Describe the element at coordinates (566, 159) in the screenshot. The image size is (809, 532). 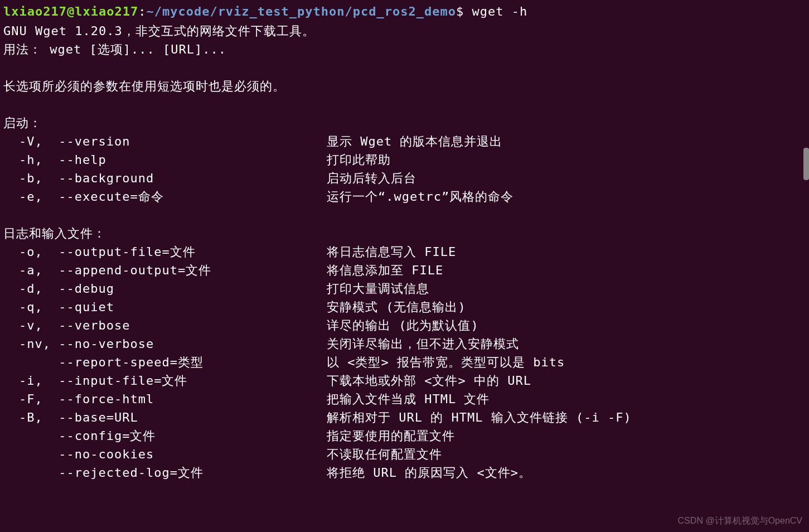
I see `option-desc: 打印此帮助` at that location.